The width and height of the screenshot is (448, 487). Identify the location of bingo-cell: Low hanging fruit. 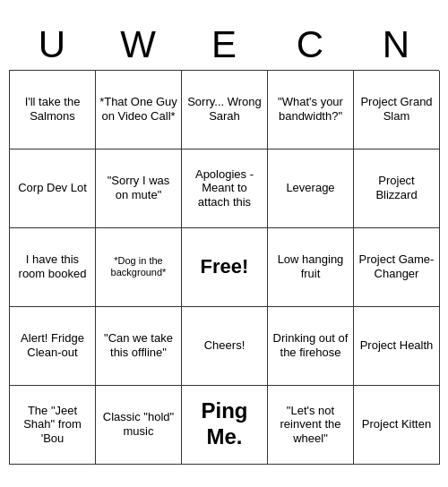
(311, 268).